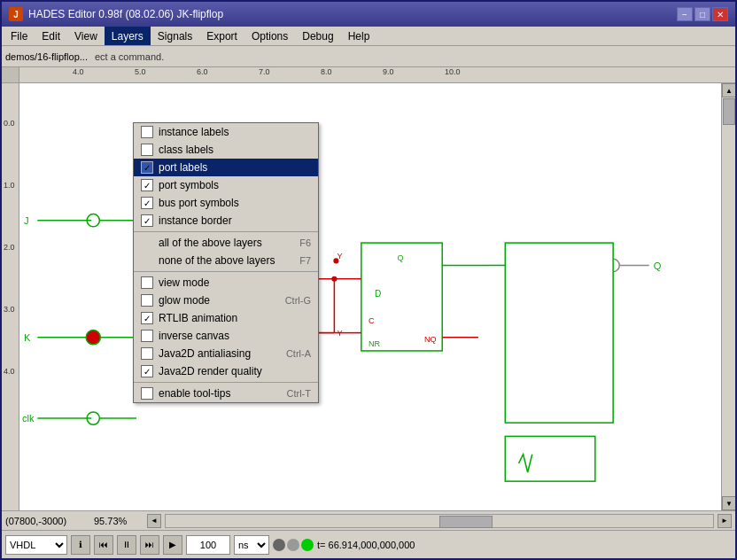  I want to click on window-controls: − □ ✕, so click(702, 14).